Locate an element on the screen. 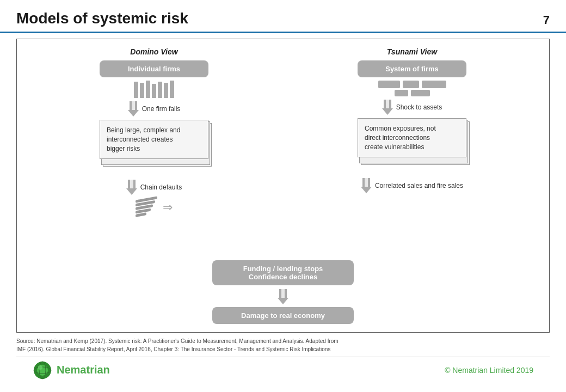  tsunami-view-title: Tsunami View is located at coordinates (412, 52).